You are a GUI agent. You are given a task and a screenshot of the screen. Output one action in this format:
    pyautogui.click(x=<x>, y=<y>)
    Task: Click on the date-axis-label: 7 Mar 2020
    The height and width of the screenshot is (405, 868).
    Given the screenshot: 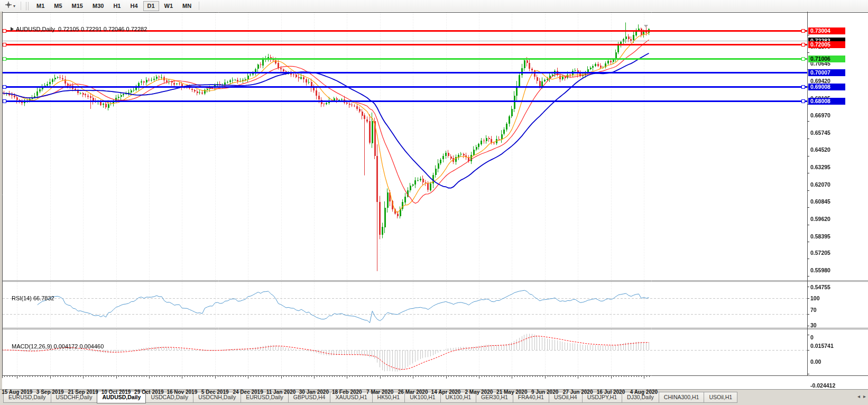 What is the action you would take?
    pyautogui.click(x=380, y=392)
    